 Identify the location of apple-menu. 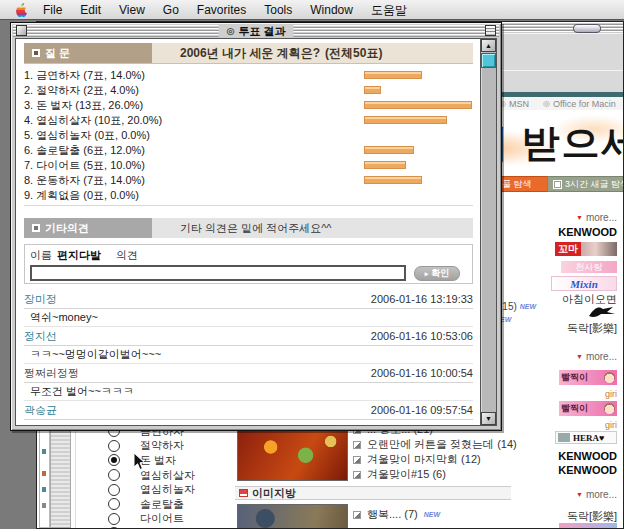
(22, 10).